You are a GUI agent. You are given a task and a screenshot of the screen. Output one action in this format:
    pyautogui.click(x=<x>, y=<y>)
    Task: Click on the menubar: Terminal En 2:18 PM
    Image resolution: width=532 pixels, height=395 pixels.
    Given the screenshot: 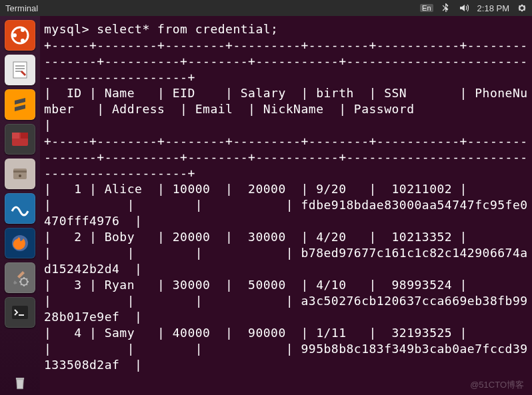 What is the action you would take?
    pyautogui.click(x=266, y=8)
    